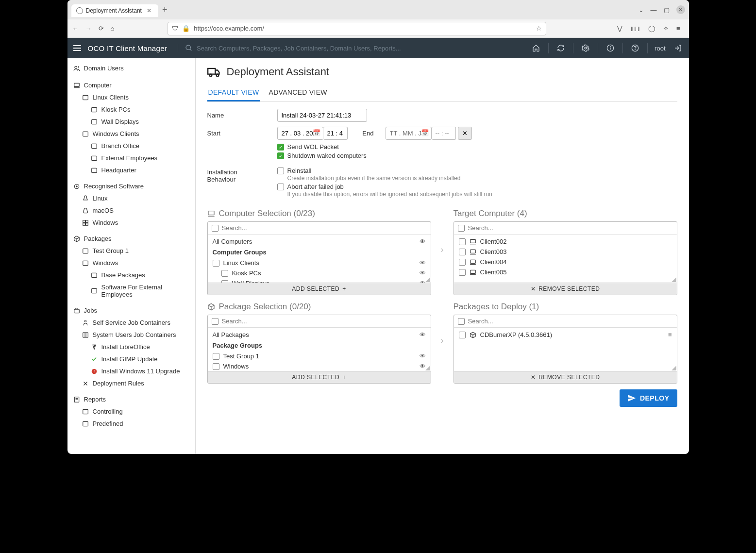  What do you see at coordinates (319, 281) in the screenshot?
I see `list-item: Wall Displays👁` at bounding box center [319, 281].